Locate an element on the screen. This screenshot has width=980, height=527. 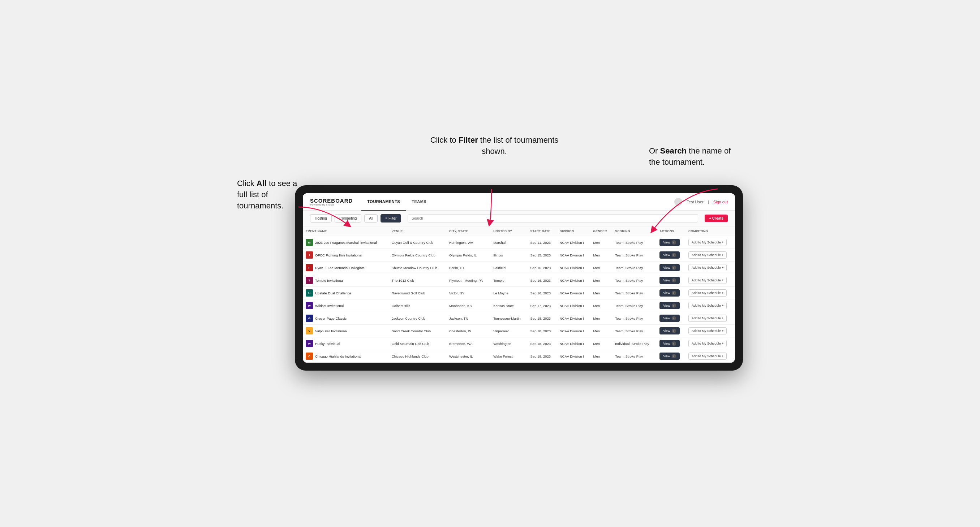
view-button-9: View i is located at coordinates (670, 356).